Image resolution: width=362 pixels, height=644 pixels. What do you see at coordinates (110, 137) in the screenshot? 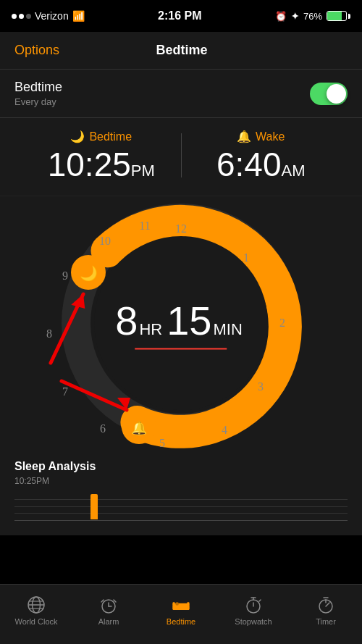
I see `bedtime-label-text: Bedtime` at bounding box center [110, 137].